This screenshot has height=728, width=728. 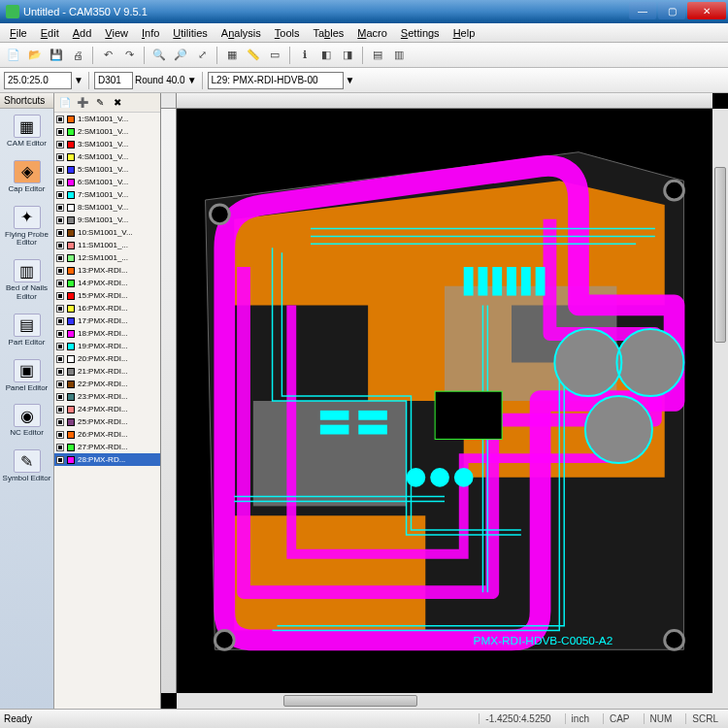 What do you see at coordinates (107, 245) in the screenshot?
I see `layer-row: 11:SM1001_...` at bounding box center [107, 245].